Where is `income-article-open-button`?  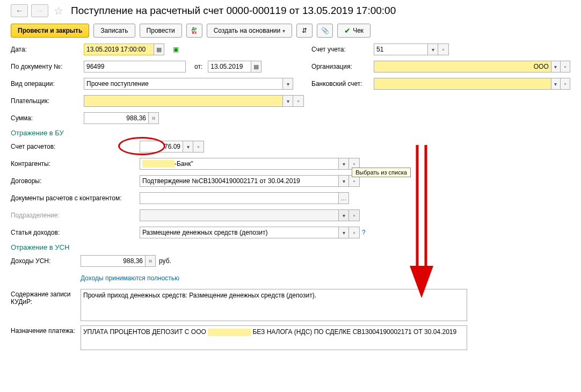 income-article-open-button is located at coordinates (354, 233).